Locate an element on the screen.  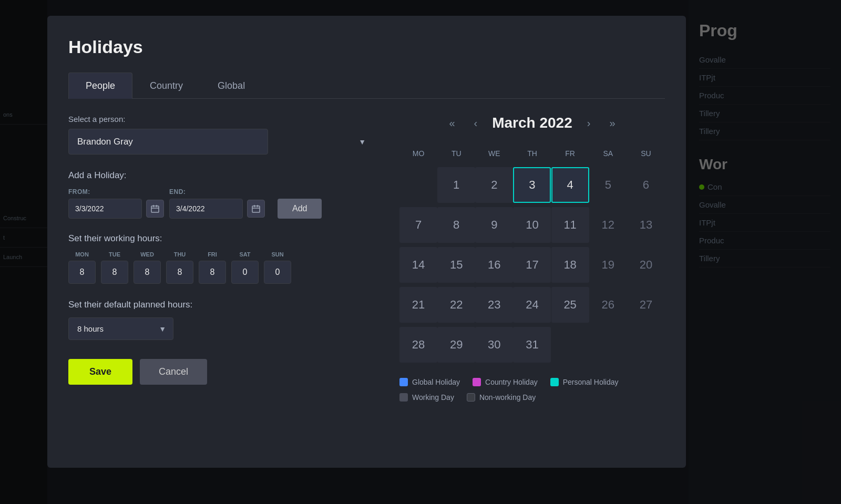
calendar-cell: 10 is located at coordinates (532, 225).